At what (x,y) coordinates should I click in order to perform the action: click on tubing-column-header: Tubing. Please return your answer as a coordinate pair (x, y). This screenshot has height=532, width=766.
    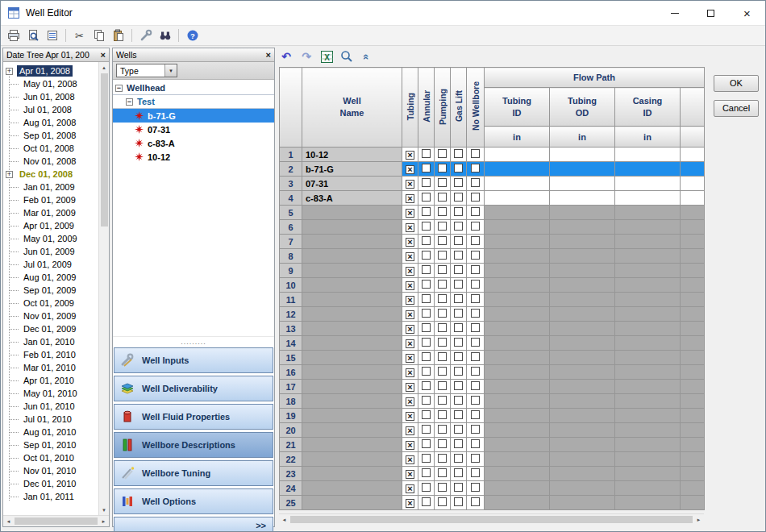
    Looking at the image, I should click on (410, 108).